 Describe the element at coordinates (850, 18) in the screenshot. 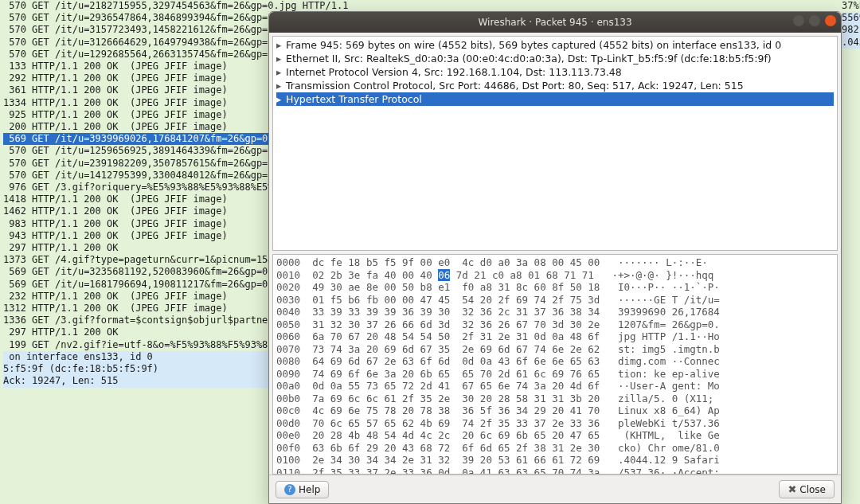

I see `edge-fragment: 5569` at that location.